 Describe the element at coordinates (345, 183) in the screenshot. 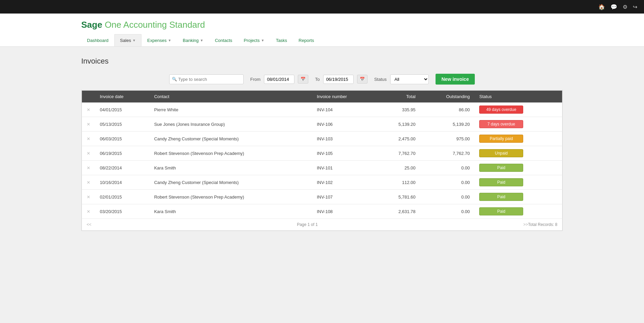

I see `invoice-number: INV-102` at that location.